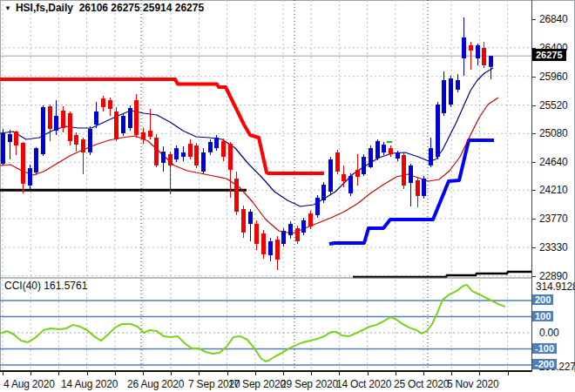 The height and width of the screenshot is (392, 575). Describe the element at coordinates (364, 384) in the screenshot. I see `time-axis-label: 14 Oct 2020` at that location.